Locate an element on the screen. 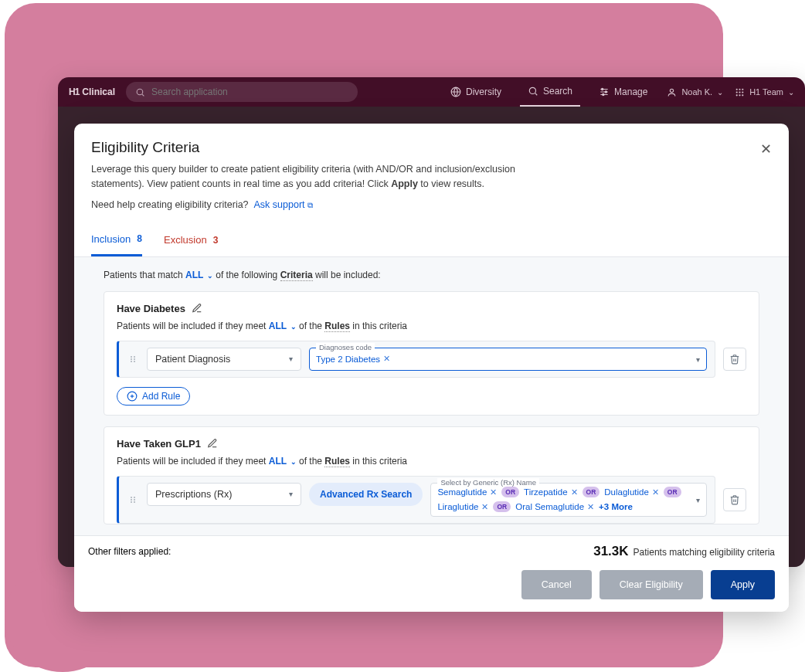 Image resolution: width=805 pixels, height=672 pixels. apply-button: Apply is located at coordinates (743, 585).